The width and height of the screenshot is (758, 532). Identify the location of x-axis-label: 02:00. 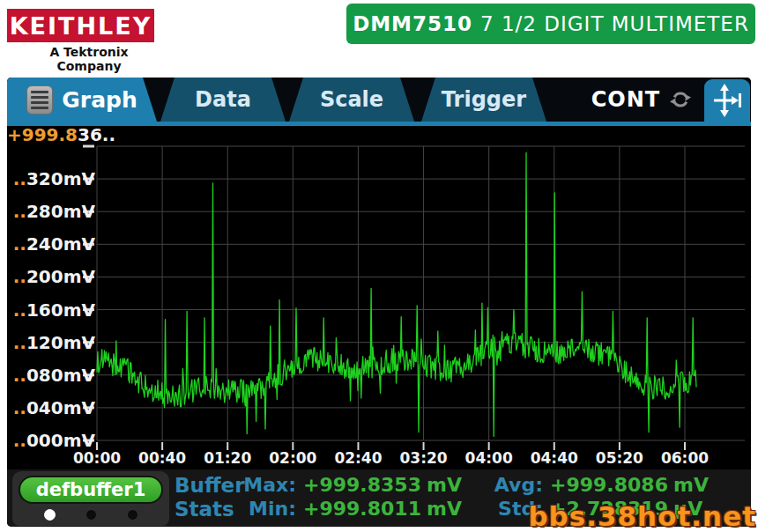
(293, 458).